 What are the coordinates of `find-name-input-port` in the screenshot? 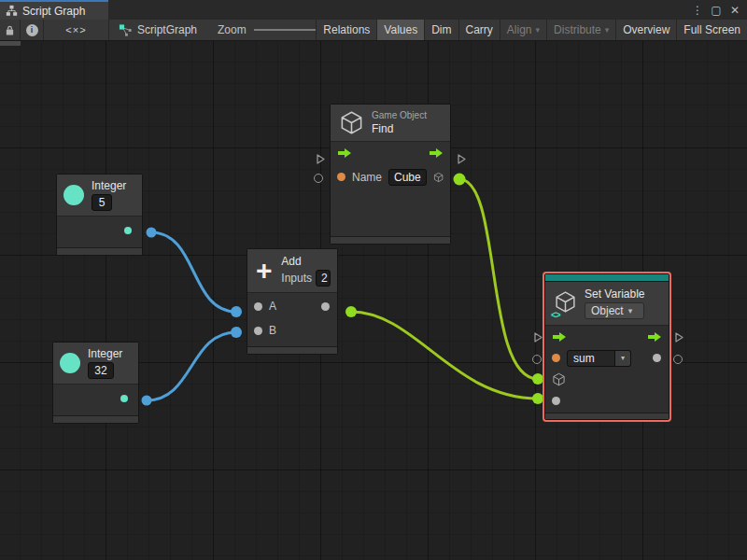 It's located at (342, 177).